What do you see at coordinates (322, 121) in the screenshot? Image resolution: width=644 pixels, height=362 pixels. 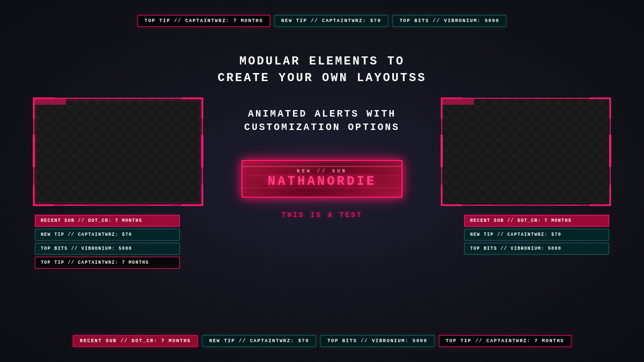 I see `sub-title: ANIMATED ALERTS WITH CUSTOMIZATION OPTIO…` at bounding box center [322, 121].